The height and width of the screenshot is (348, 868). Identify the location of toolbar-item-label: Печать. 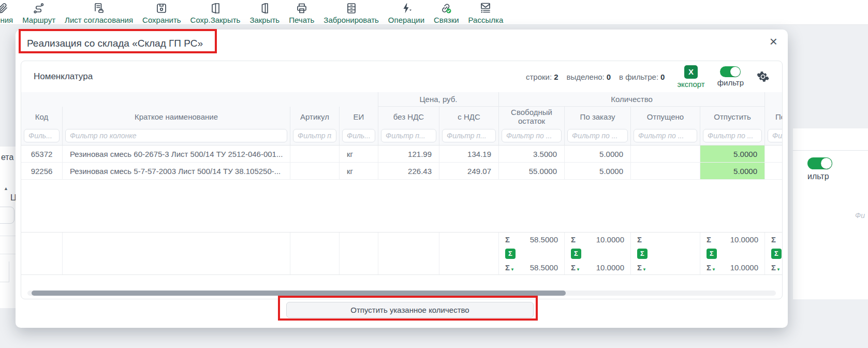
(301, 20).